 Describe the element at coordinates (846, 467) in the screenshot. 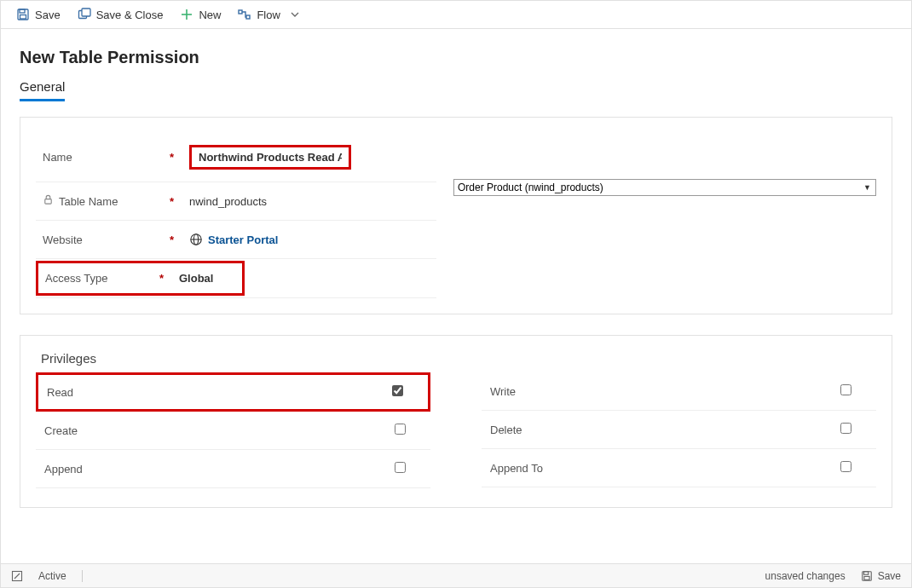

I see `priv-append-to-checkbox` at that location.